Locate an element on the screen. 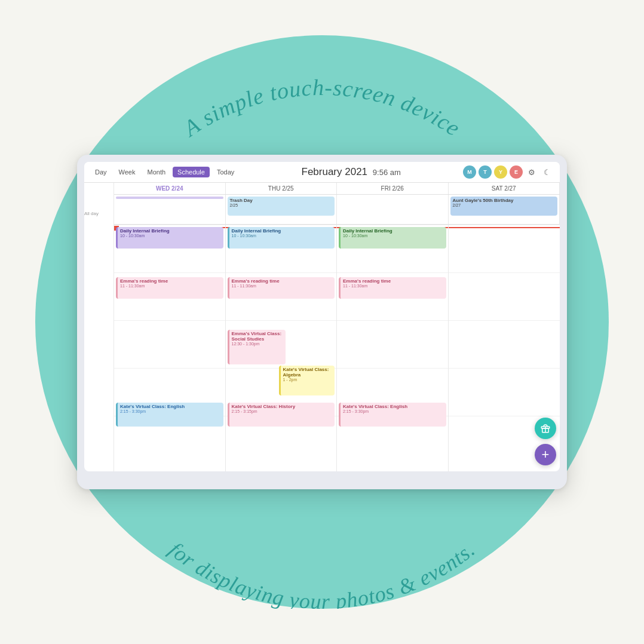  event-thu-emma-social: Emma's Virtual Class: Social Studies 12:… is located at coordinates (257, 347).